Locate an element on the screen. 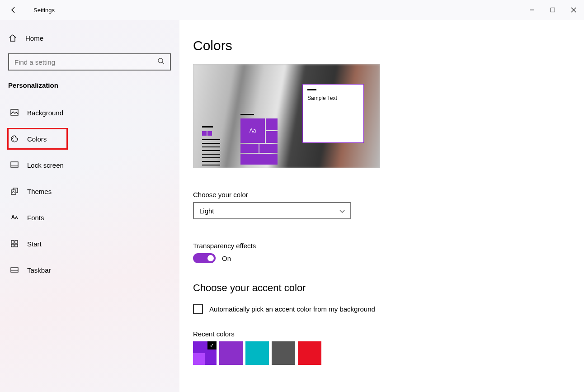 Image resolution: width=584 pixels, height=392 pixels. choose-color-label: Choose your color is located at coordinates (389, 194).